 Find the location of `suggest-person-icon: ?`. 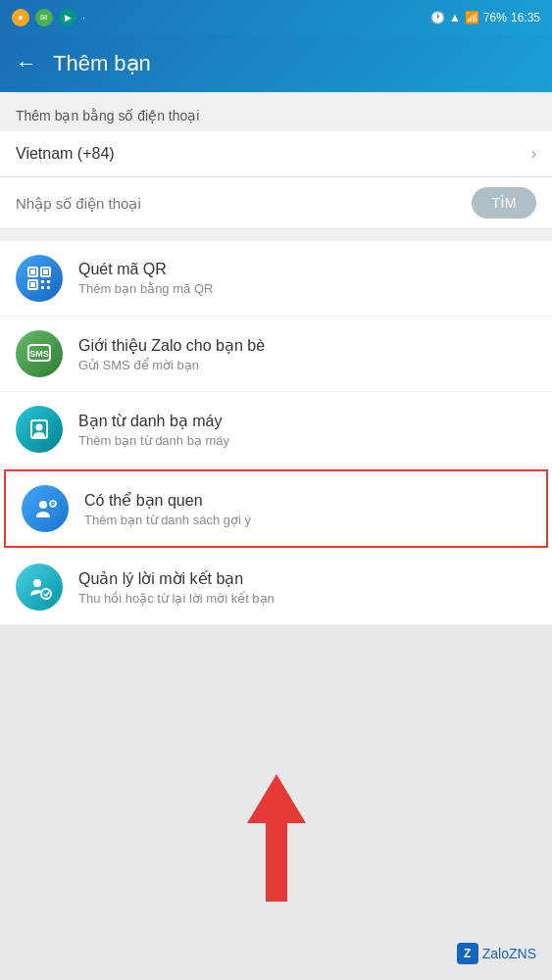

suggest-person-icon: ? is located at coordinates (45, 509).